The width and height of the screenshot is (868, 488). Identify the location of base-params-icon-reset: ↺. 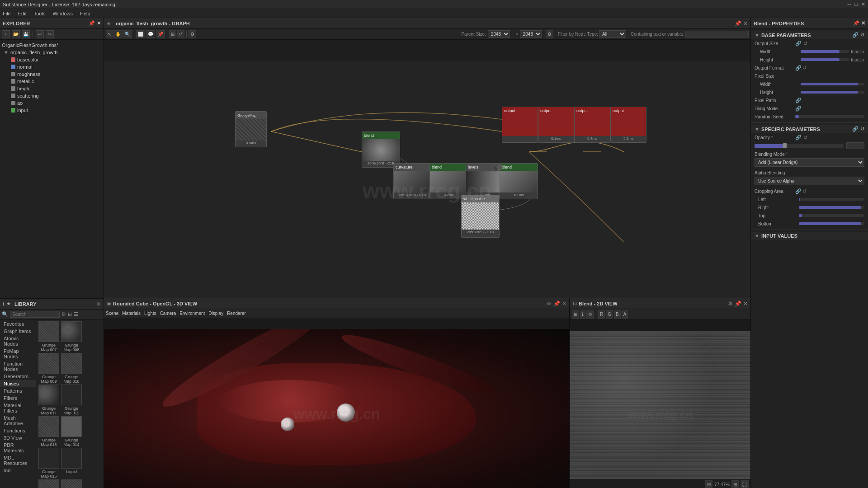
(863, 35).